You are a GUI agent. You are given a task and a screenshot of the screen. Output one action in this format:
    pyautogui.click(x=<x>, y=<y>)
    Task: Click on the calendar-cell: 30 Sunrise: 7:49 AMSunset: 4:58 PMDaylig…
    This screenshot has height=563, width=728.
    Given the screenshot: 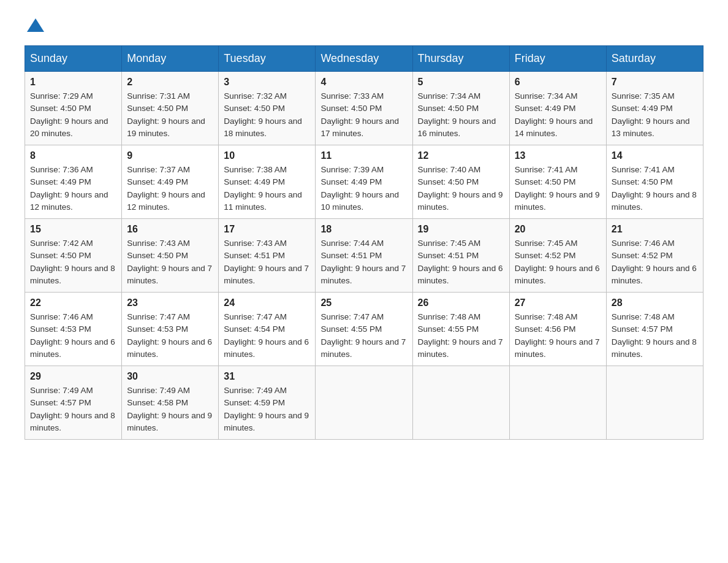 What is the action you would take?
    pyautogui.click(x=170, y=403)
    